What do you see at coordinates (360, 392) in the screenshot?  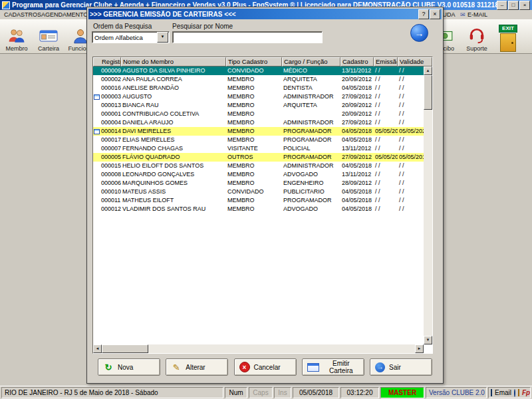 I see `status-time: 03:12:20` at bounding box center [360, 392].